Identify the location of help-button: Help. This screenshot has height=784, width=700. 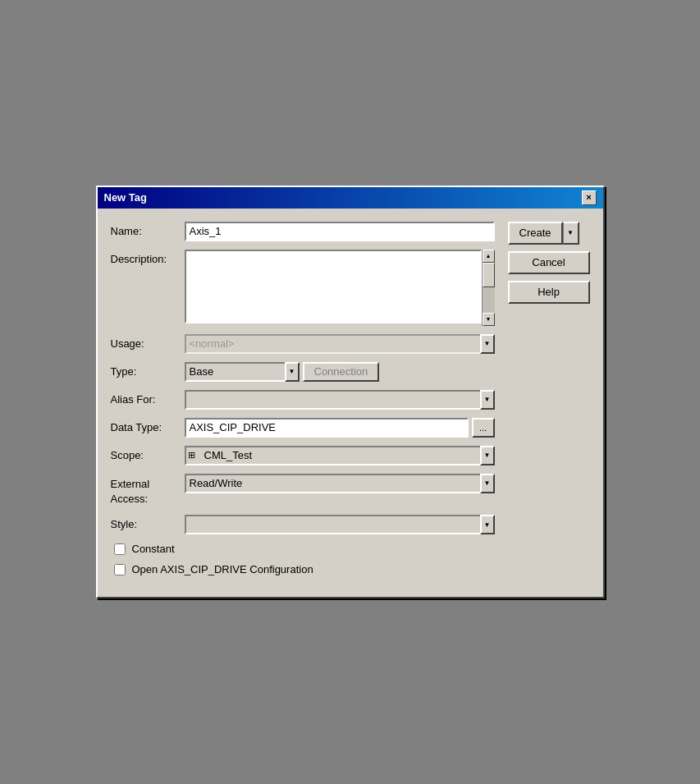
(549, 292).